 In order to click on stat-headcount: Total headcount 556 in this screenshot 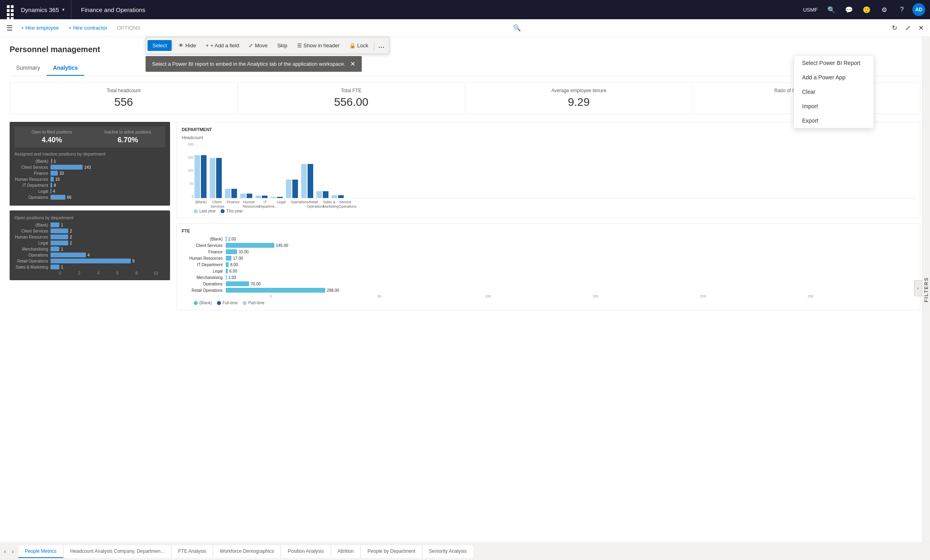, I will do `click(124, 98)`.